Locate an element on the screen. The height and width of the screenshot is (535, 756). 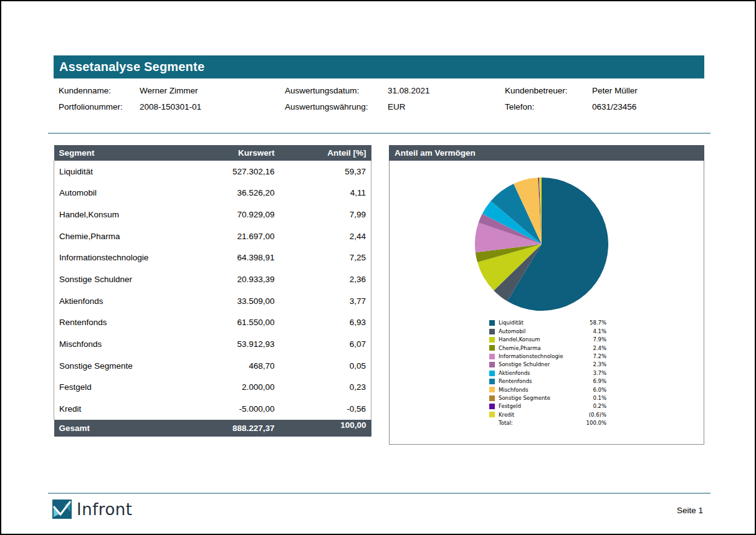
telefon-value: 0631/23456 is located at coordinates (615, 107).